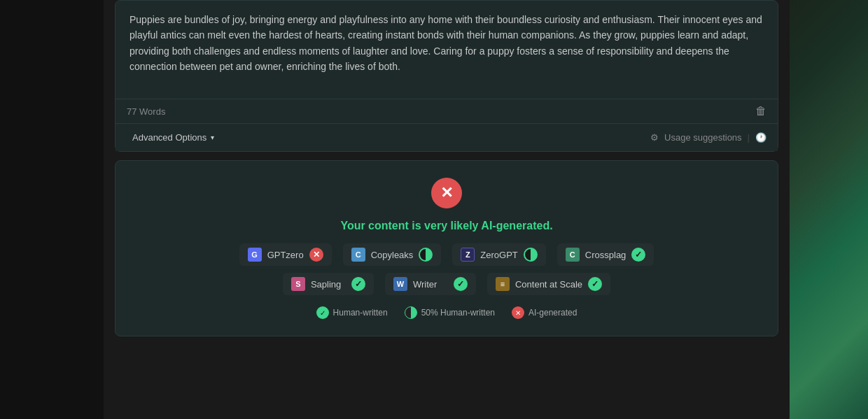 The image size is (868, 419). What do you see at coordinates (518, 313) in the screenshot?
I see `legend-ai-icon: ✕` at bounding box center [518, 313].